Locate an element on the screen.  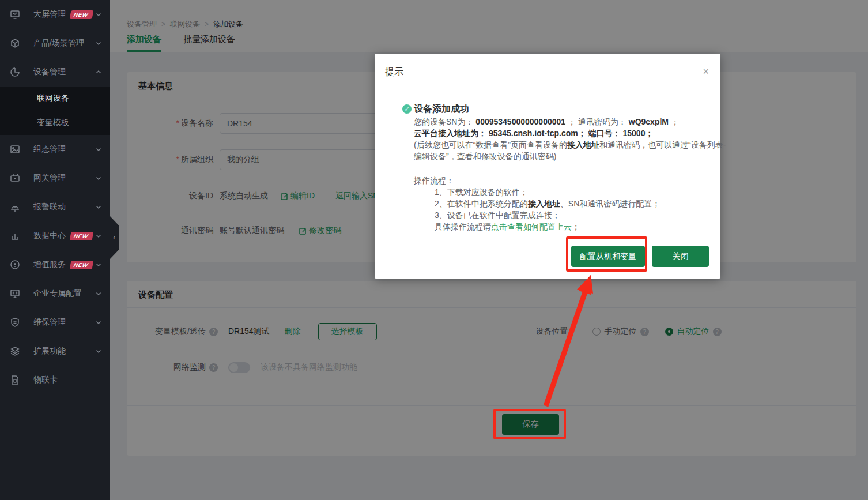
chevron-up-icon is located at coordinates (99, 72).